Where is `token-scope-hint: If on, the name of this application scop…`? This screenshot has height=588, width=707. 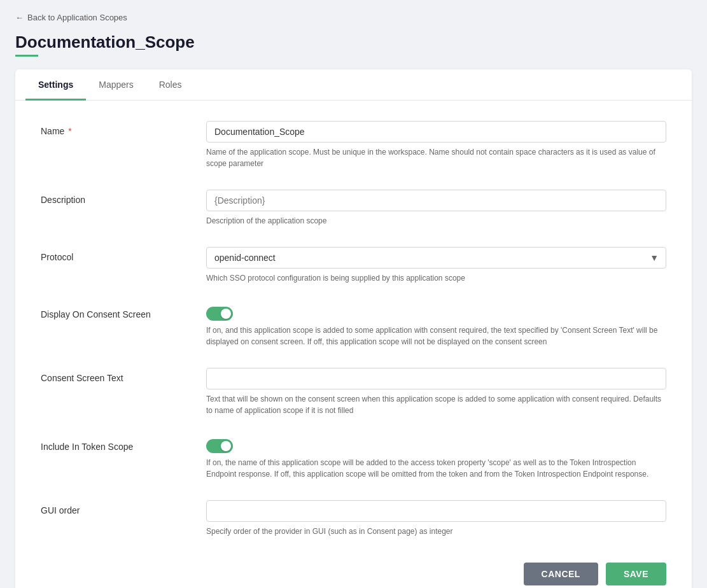 token-scope-hint: If on, the name of this application scop… is located at coordinates (437, 468).